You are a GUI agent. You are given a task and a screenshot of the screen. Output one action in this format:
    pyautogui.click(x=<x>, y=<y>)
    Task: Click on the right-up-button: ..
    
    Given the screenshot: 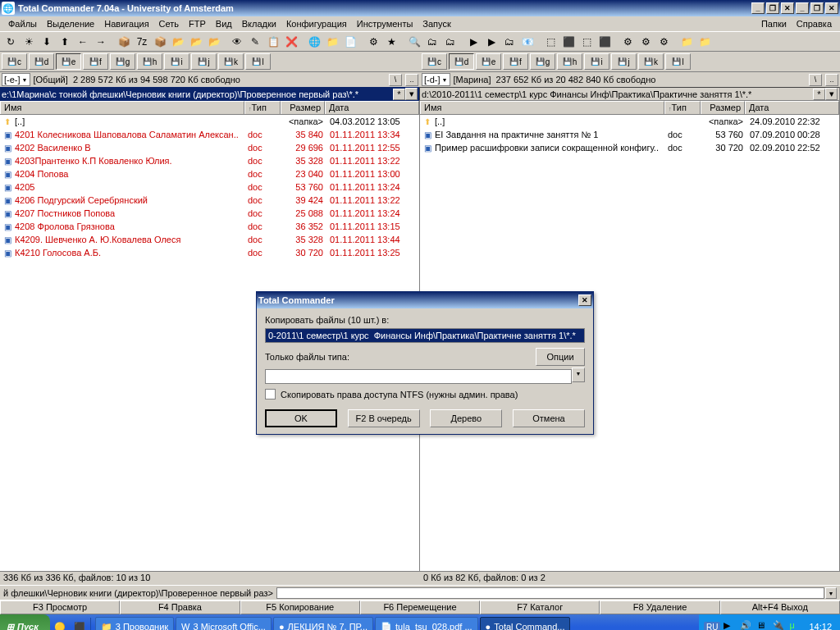 What is the action you would take?
    pyautogui.click(x=832, y=80)
    